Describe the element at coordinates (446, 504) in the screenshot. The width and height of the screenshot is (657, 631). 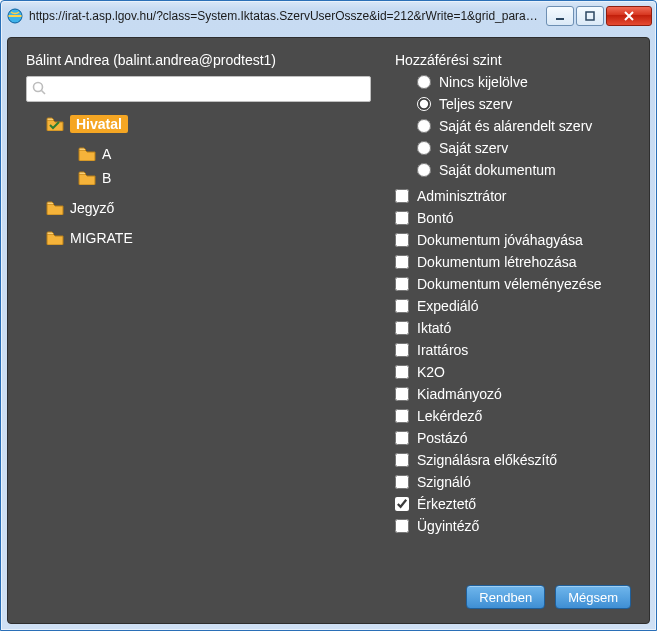
I see `role-checkbox-label: Érkeztető` at that location.